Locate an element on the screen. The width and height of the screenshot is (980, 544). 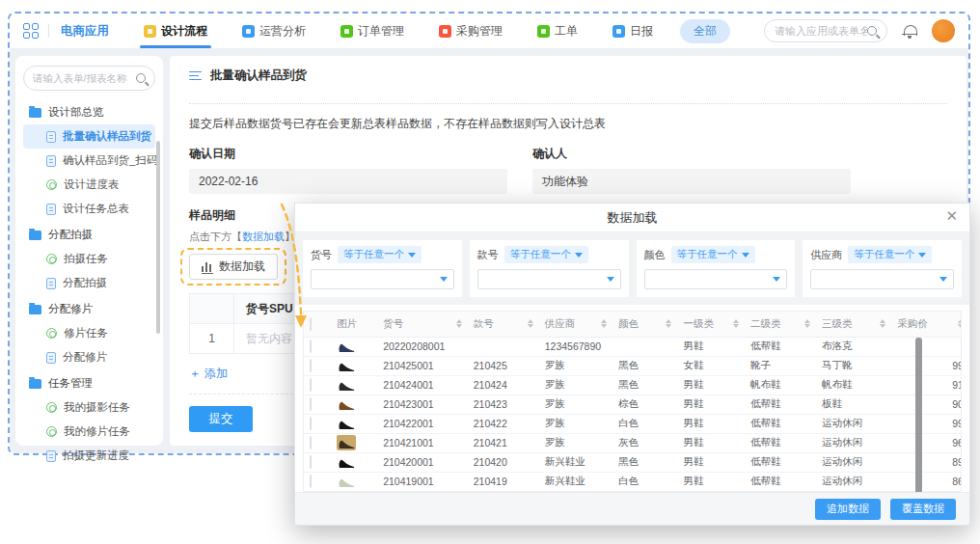
append-data-button: 追加数据 is located at coordinates (848, 509).